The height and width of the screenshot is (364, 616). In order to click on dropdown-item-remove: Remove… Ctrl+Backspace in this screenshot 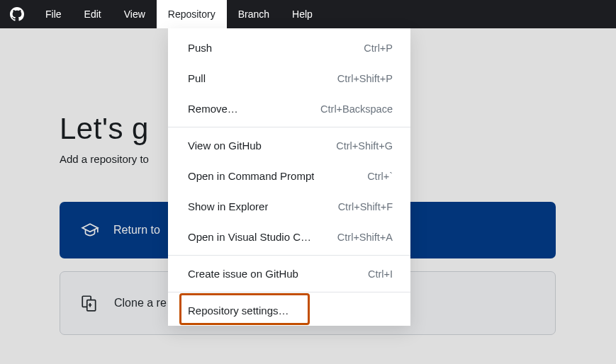, I will do `click(289, 109)`.